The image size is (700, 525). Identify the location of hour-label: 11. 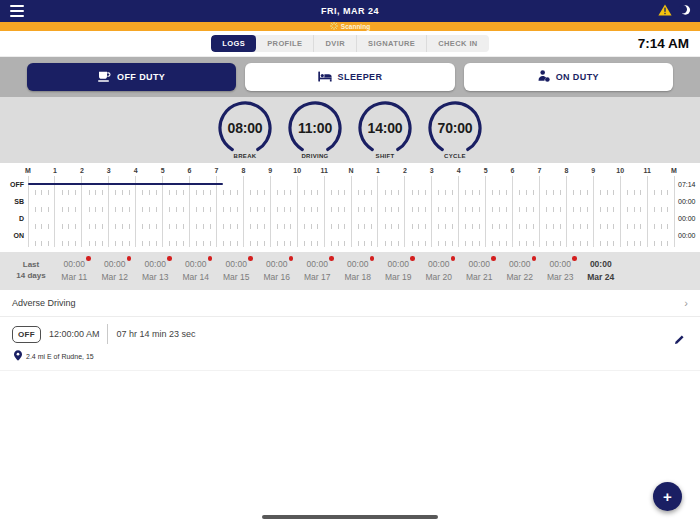
(646, 170).